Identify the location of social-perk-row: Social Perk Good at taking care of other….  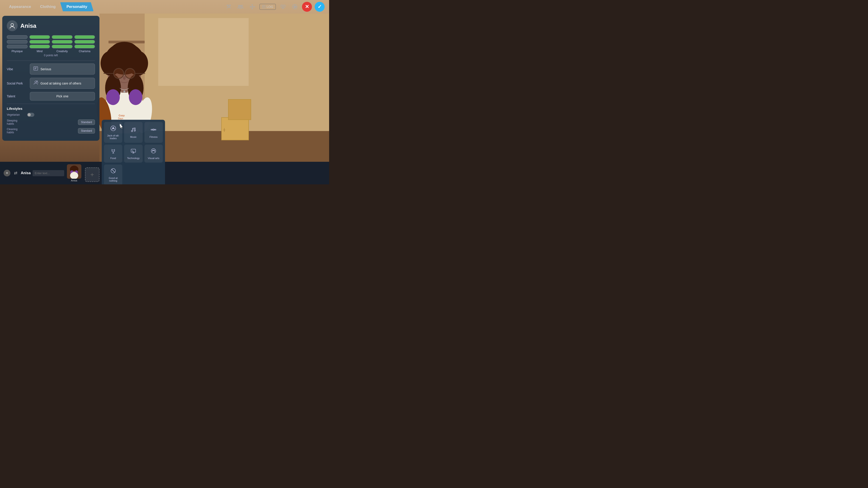
(51, 84).